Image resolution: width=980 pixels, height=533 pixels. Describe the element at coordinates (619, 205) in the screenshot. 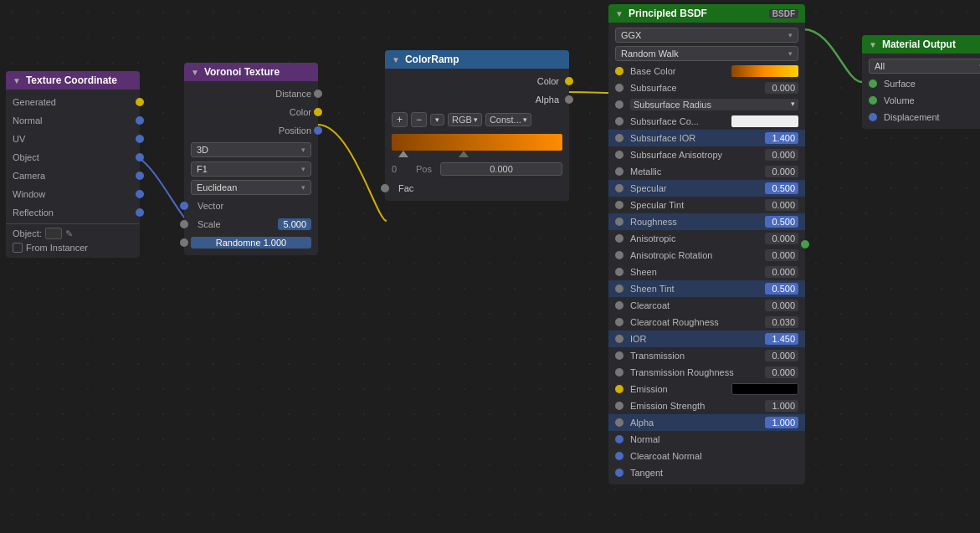

I see `specular-tint-socket` at that location.